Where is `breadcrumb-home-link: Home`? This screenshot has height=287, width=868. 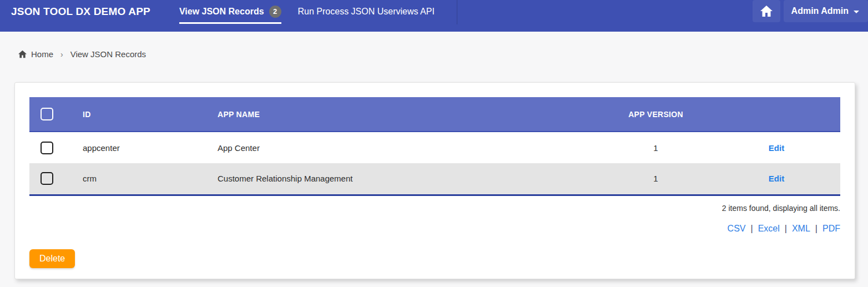 breadcrumb-home-link: Home is located at coordinates (36, 54).